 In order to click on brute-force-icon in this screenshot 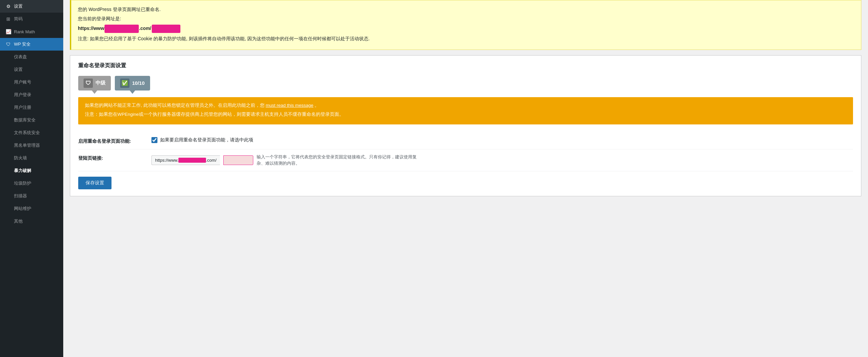, I will do `click(8, 171)`.